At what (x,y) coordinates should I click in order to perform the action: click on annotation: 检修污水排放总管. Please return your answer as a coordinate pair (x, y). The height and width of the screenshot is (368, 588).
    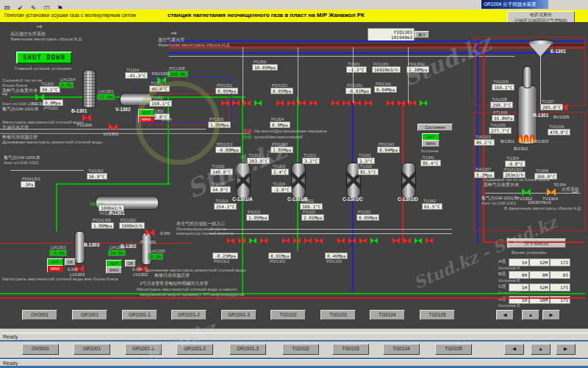
    Looking at the image, I should click on (20, 137).